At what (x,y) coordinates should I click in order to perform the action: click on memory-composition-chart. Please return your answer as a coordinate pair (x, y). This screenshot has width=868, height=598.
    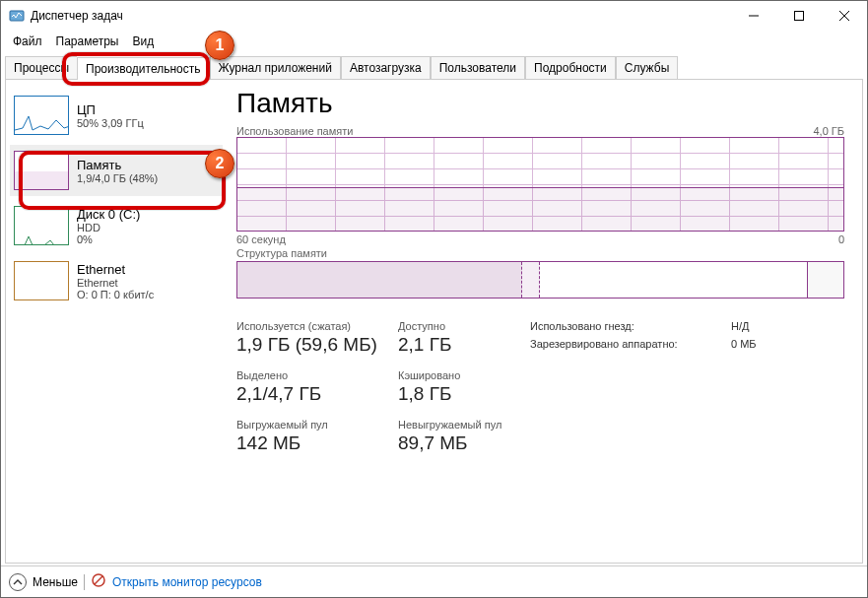
    Looking at the image, I should click on (540, 280).